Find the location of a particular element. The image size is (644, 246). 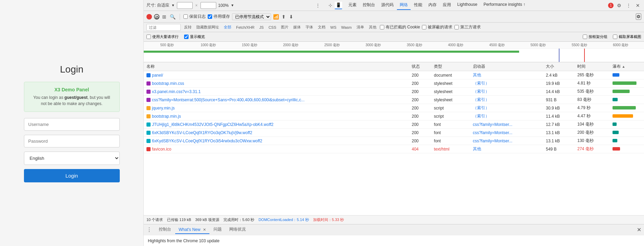

filter-img: 图片 is located at coordinates (285, 27).